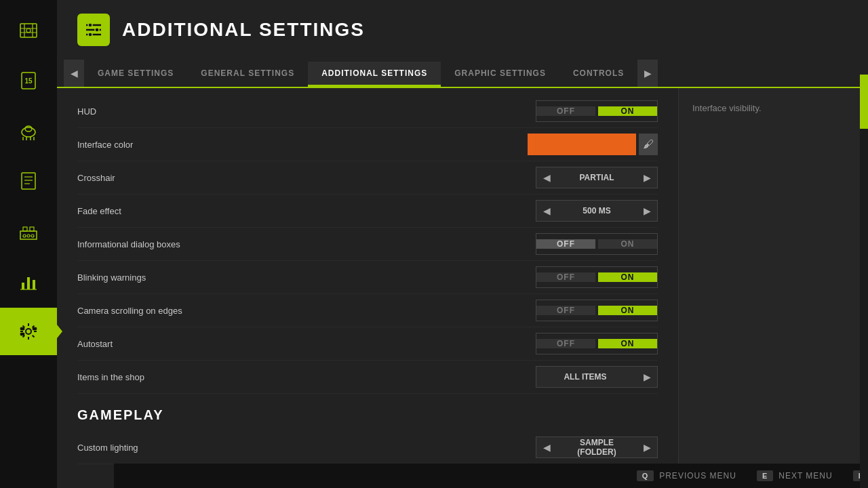  I want to click on tab-game-settings: GAME SETTINGS, so click(136, 75).